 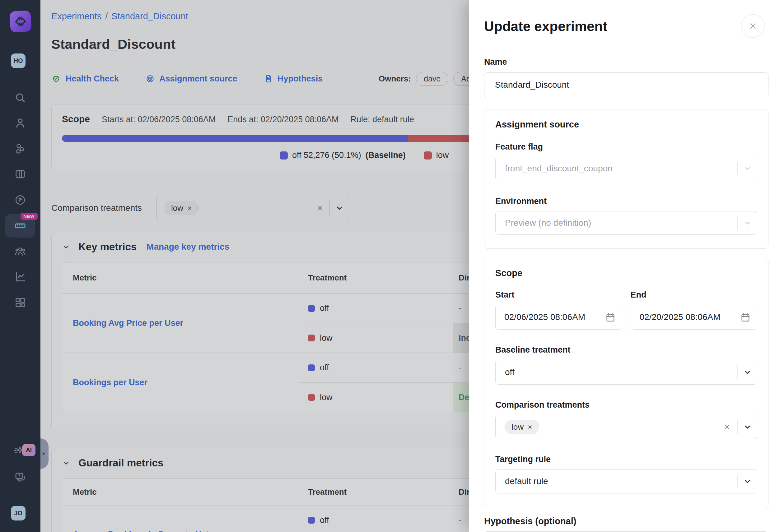 What do you see at coordinates (690, 317) in the screenshot?
I see `end-date-value: 02/20/2025 08:06AM` at bounding box center [690, 317].